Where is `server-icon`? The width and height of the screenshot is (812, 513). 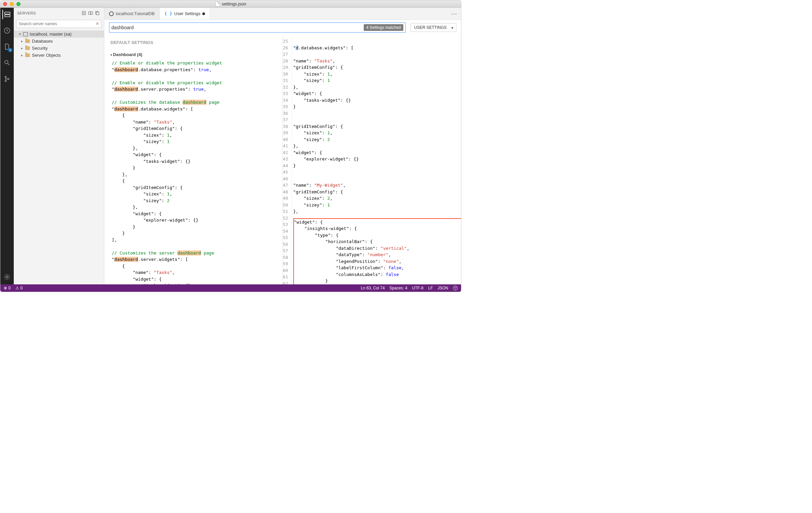
server-icon is located at coordinates (26, 34).